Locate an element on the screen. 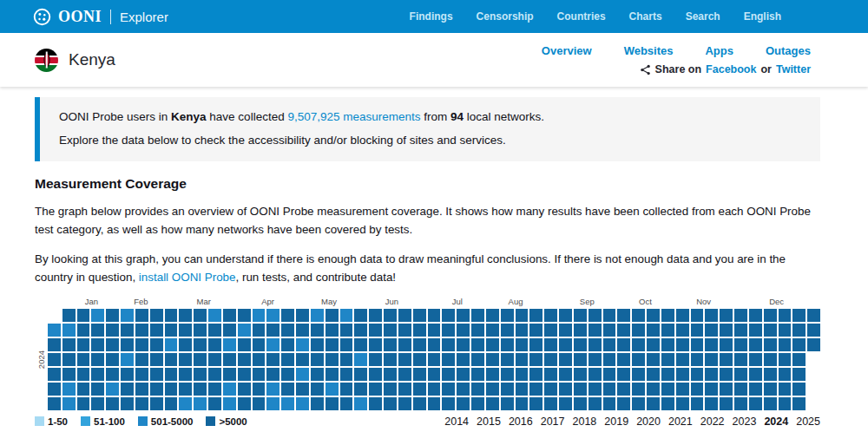 This screenshot has height=432, width=868. year-link-2024: 2024 is located at coordinates (776, 422).